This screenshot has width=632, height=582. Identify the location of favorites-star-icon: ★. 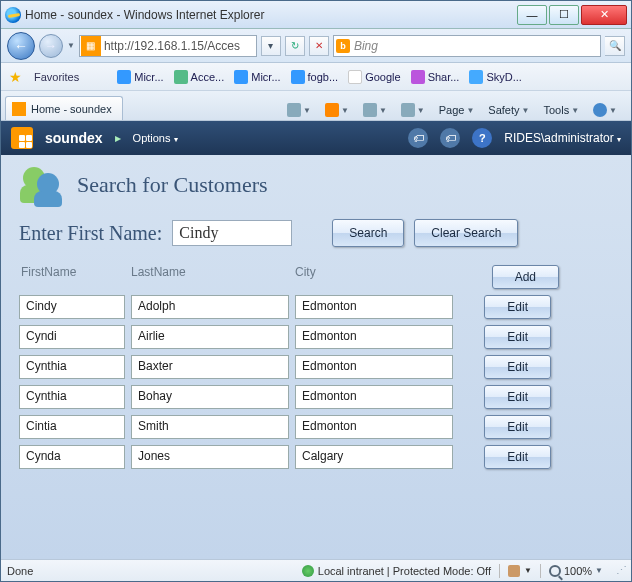
(16, 77).